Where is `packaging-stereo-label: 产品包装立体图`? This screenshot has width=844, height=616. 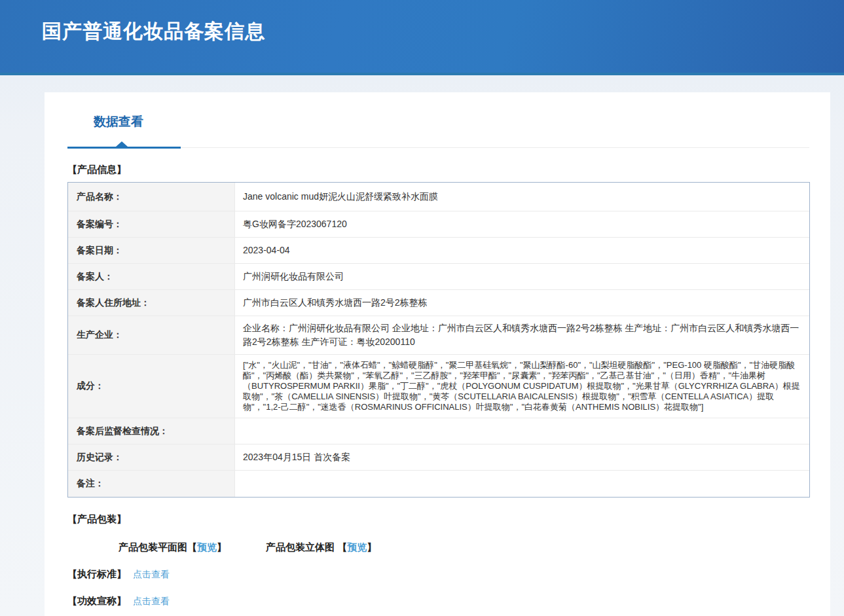 packaging-stereo-label: 产品包装立体图 is located at coordinates (301, 547).